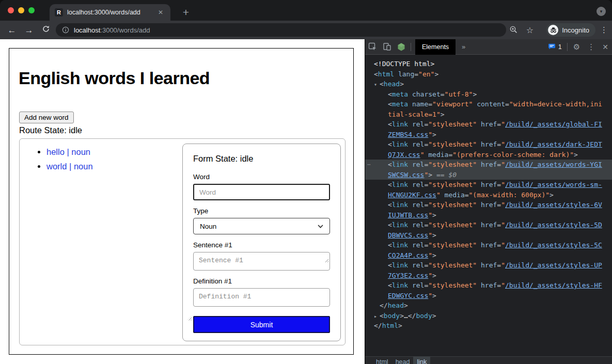  I want to click on minimize-window-button, so click(21, 10).